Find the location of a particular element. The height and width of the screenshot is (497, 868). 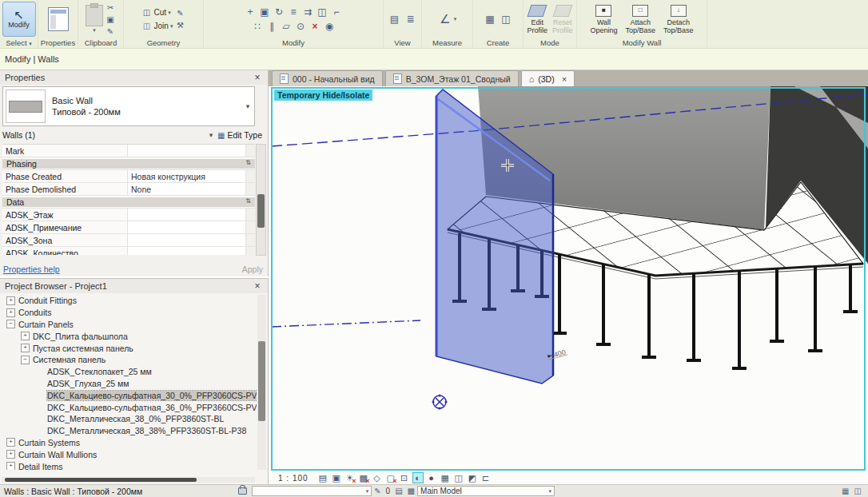

tree-item-dkc-plita: +DKC_Плита фальшпола is located at coordinates (128, 336).